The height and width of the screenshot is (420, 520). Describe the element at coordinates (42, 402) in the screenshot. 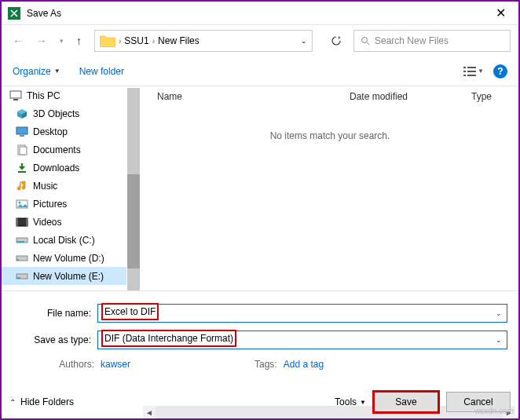

I see `hide-folders-button: ⌃ Hide Folders` at that location.